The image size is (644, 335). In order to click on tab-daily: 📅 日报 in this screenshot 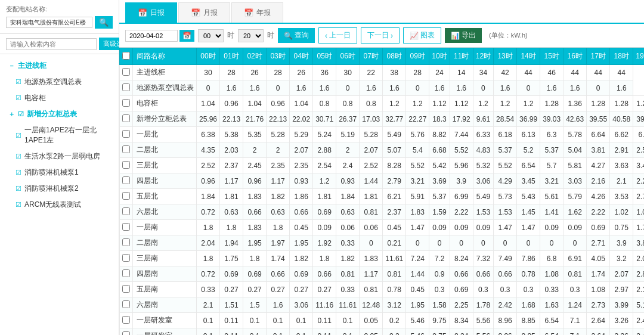, I will do `click(151, 13)`.